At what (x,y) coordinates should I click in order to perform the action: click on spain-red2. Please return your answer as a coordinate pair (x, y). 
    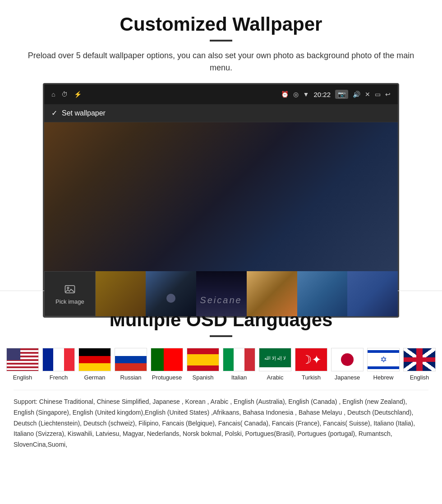
    Looking at the image, I should click on (203, 368).